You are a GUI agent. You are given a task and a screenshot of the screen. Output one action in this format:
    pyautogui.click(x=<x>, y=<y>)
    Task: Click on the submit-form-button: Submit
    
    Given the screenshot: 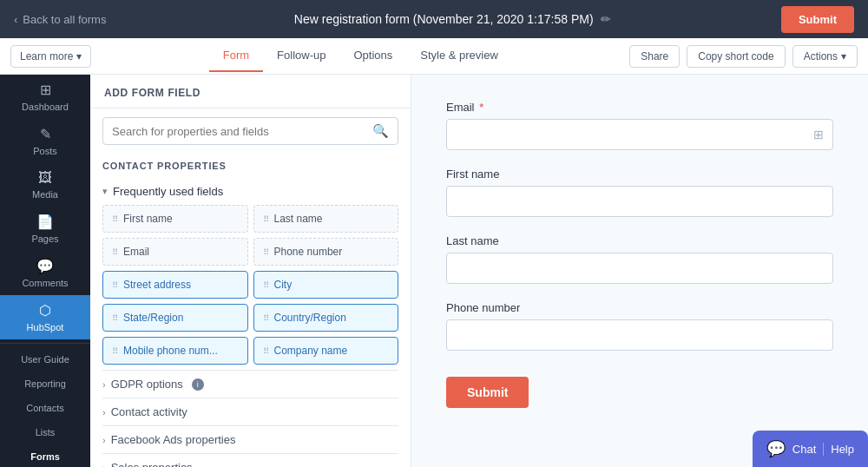 What is the action you would take?
    pyautogui.click(x=488, y=392)
    